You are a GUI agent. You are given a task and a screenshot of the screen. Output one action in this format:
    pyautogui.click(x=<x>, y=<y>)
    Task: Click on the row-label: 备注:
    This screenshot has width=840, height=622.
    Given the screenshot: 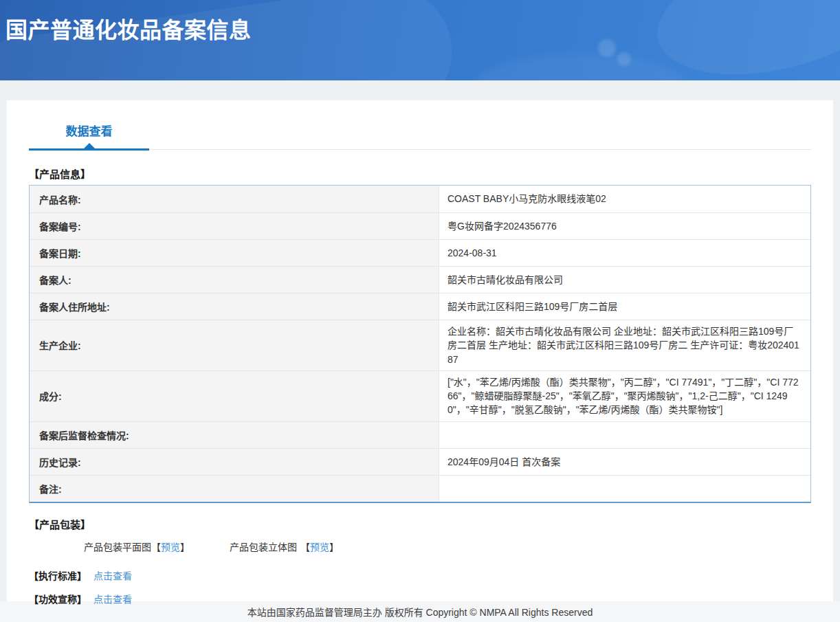 What is the action you would take?
    pyautogui.click(x=234, y=489)
    